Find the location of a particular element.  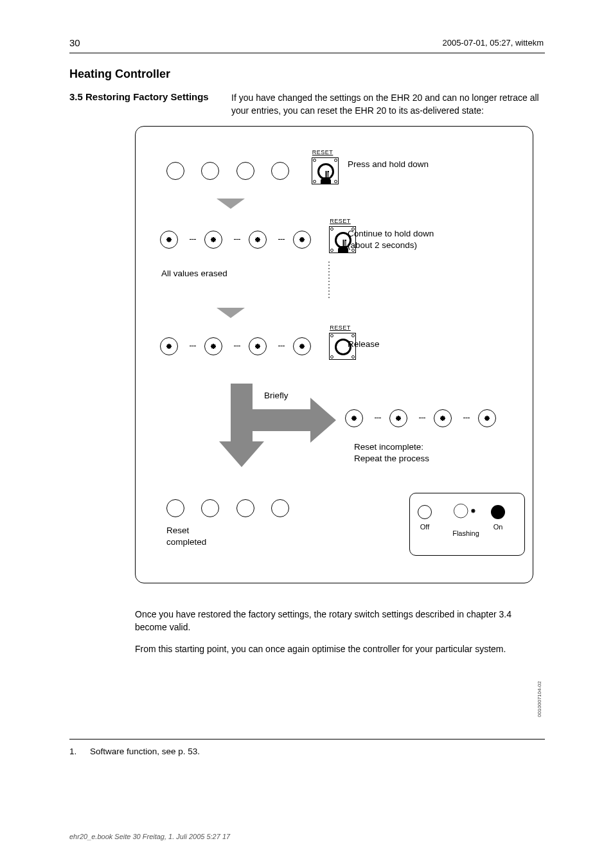

doc-id: 0010007104-02 is located at coordinates (540, 699).